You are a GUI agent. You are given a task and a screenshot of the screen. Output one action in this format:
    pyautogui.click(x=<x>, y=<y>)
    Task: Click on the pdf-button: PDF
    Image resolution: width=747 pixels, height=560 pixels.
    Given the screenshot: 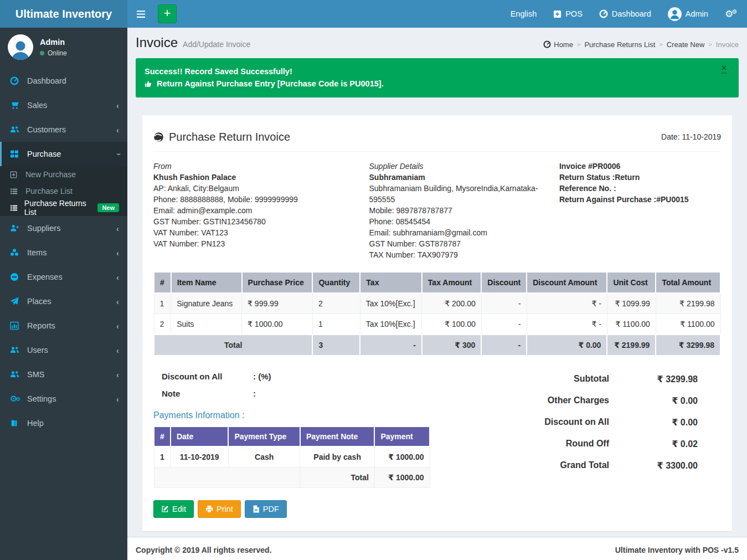 What is the action you would take?
    pyautogui.click(x=266, y=509)
    